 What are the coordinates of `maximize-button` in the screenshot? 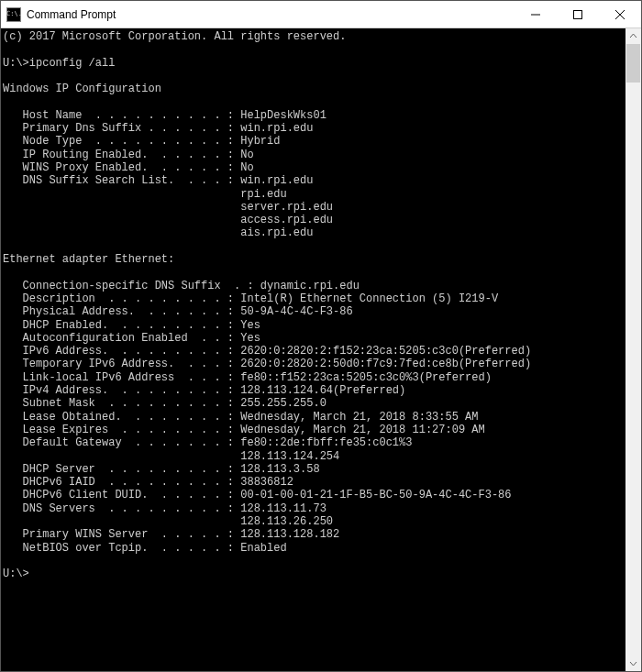 It's located at (578, 15).